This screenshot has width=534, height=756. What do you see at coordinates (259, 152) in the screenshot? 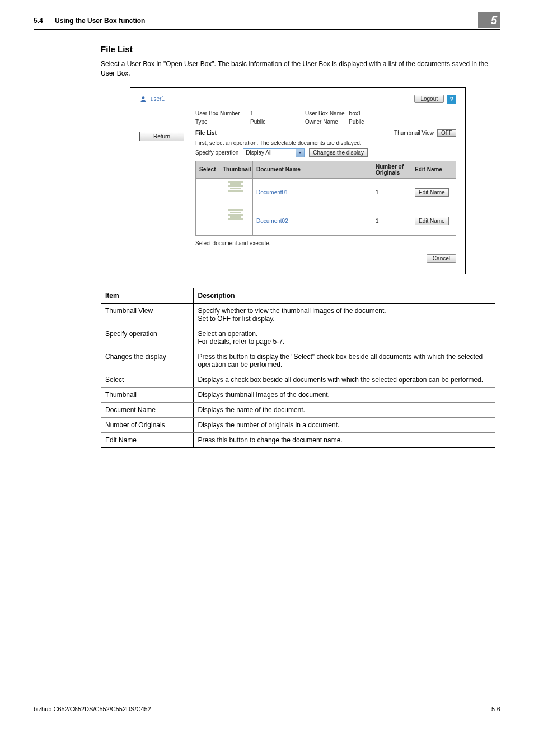
I see `specify-operation-value: Display All` at bounding box center [259, 152].